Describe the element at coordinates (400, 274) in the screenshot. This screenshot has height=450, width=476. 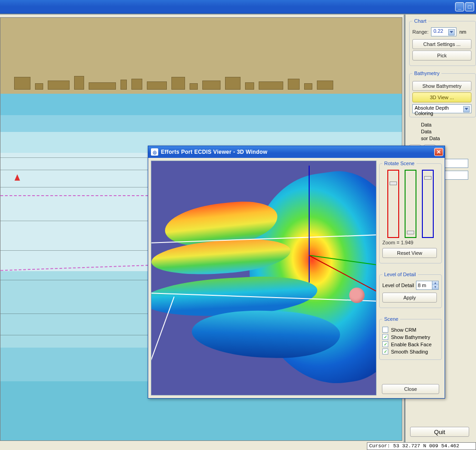
I see `lod-legend: Level of Detail` at that location.